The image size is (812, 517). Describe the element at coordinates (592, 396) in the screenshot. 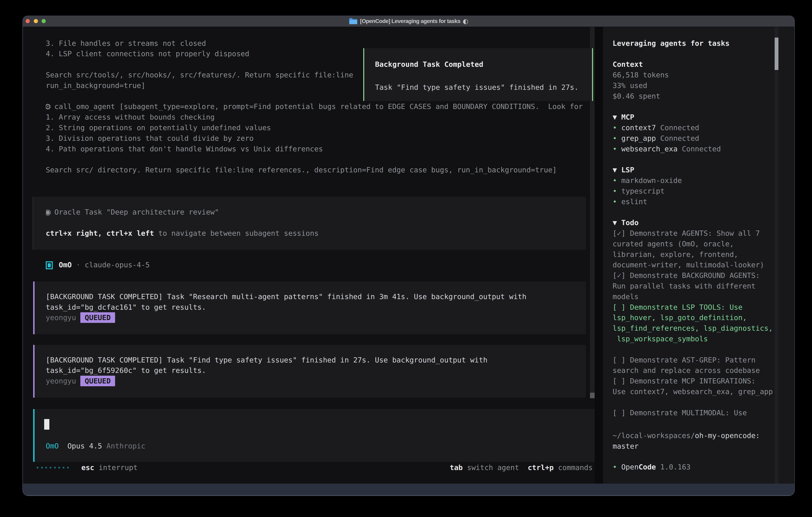

I see `chat-scrollbar-thumb` at that location.